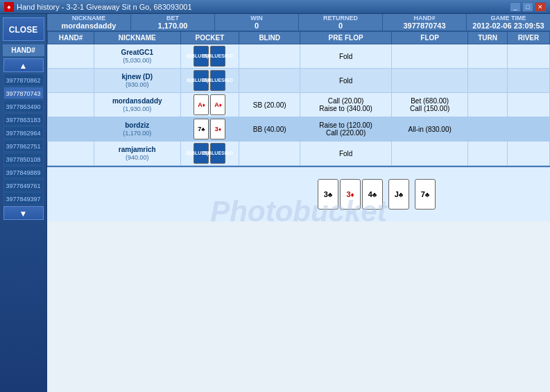 The image size is (550, 392). Describe the element at coordinates (299, 154) in the screenshot. I see `table-row: ramjamrich (940.00) B|BLUESISOB|BLUESISO…` at that location.